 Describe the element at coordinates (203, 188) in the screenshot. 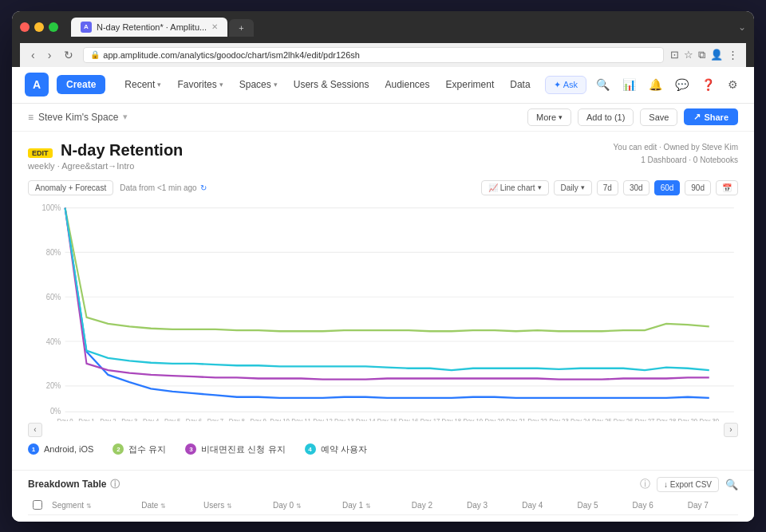

I see `refresh-icon: ↻` at that location.